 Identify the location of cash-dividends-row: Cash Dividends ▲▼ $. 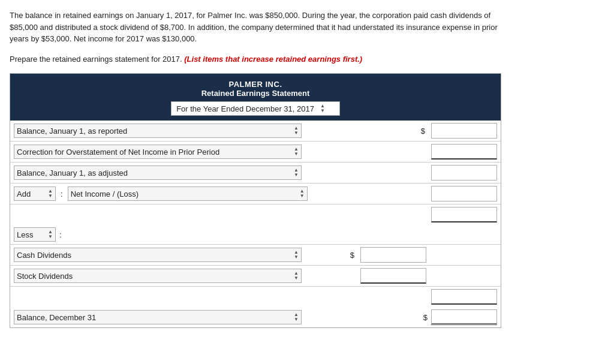
(255, 255).